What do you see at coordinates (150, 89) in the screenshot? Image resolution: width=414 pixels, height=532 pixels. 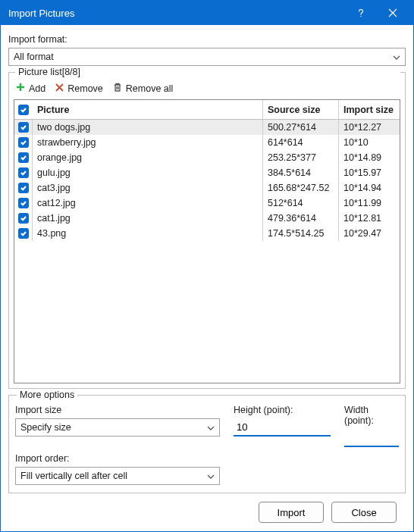 I see `remove-all-label: Remove all` at bounding box center [150, 89].